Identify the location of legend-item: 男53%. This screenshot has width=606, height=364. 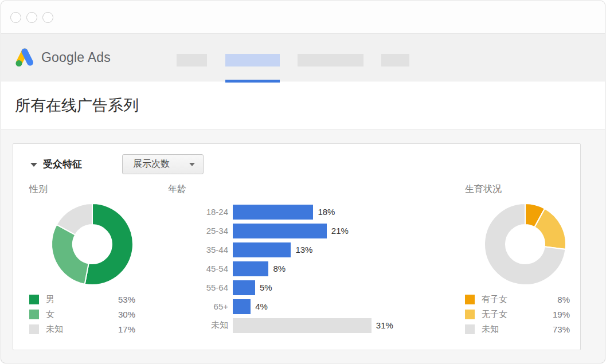
(83, 299).